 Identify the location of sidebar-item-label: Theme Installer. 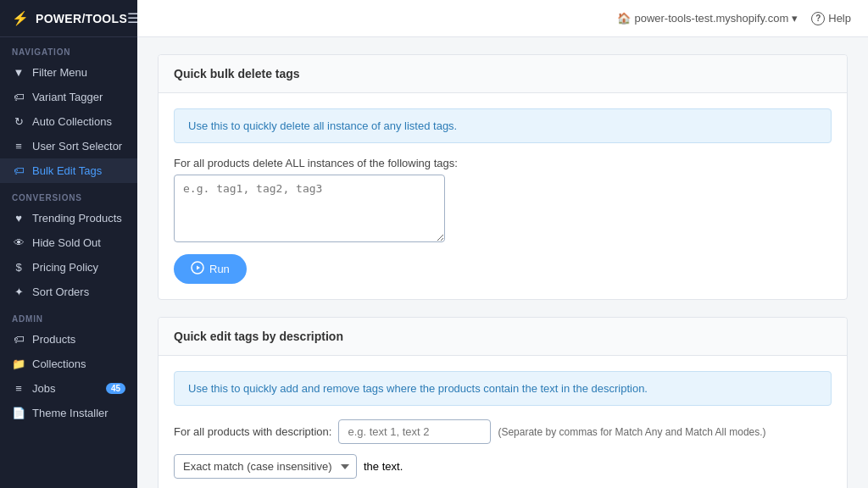
(70, 413).